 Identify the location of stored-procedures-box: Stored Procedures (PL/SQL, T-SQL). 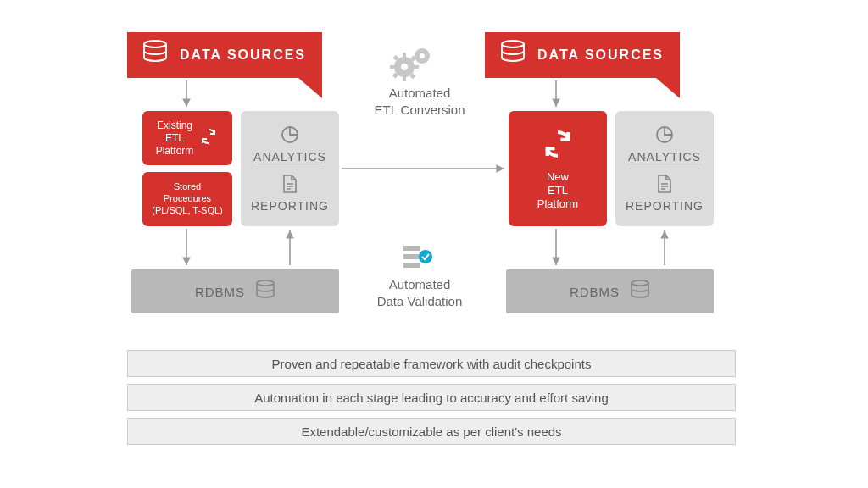
(187, 199).